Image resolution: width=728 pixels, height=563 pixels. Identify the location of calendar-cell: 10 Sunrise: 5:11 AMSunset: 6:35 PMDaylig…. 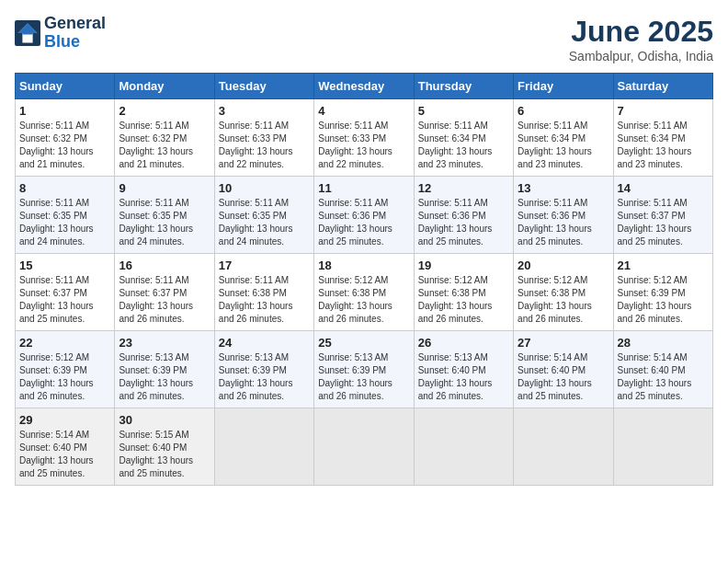
(264, 215).